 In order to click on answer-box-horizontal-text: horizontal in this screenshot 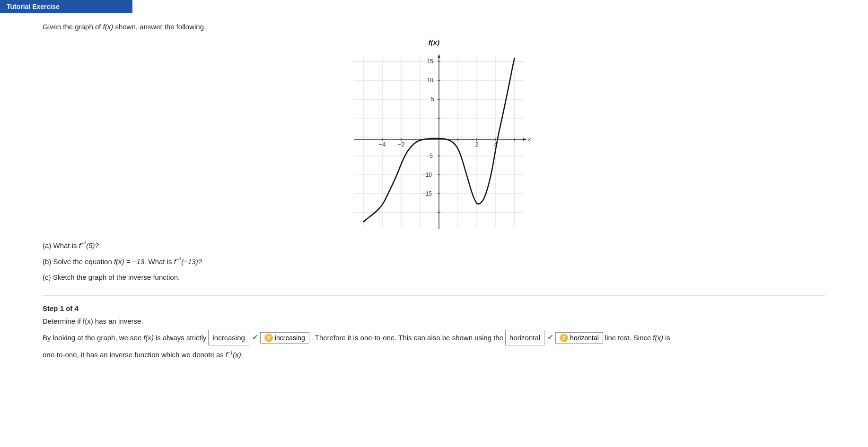, I will do `click(525, 337)`.